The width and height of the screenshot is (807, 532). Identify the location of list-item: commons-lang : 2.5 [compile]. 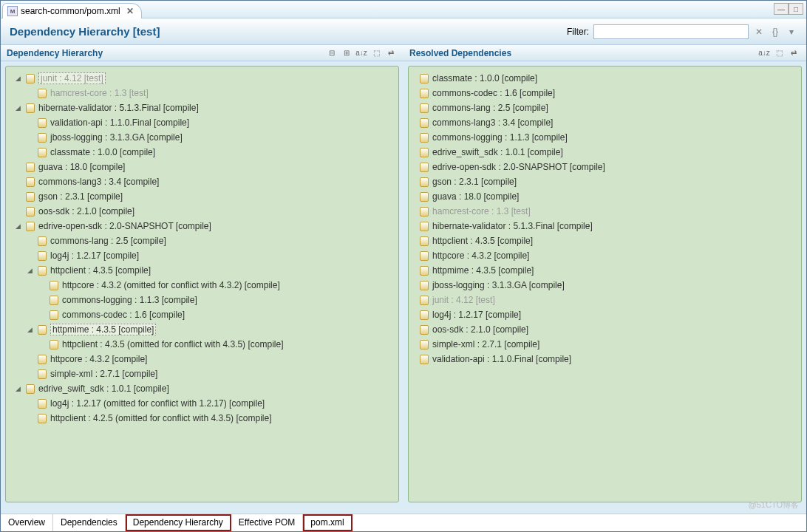
(605, 108).